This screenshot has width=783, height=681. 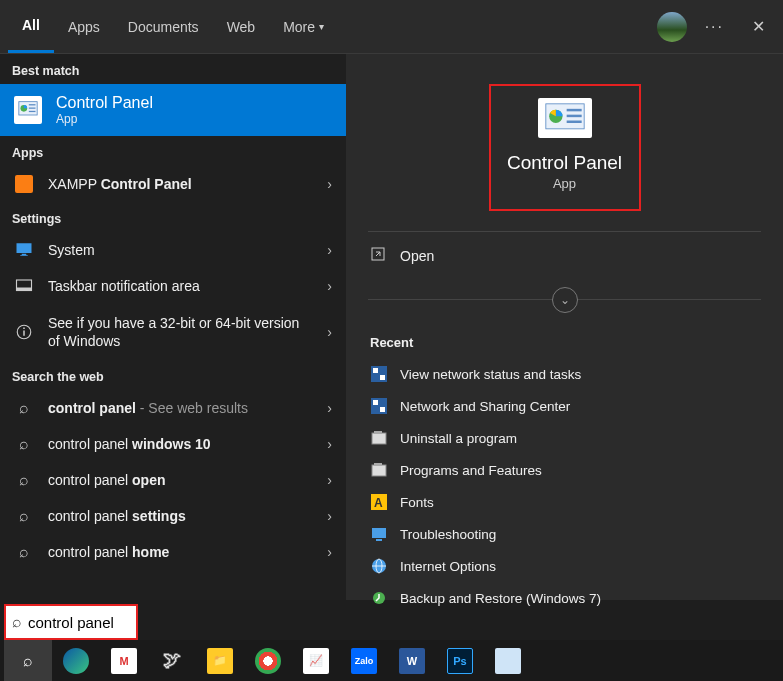 I want to click on programs-icon, so click(x=379, y=470).